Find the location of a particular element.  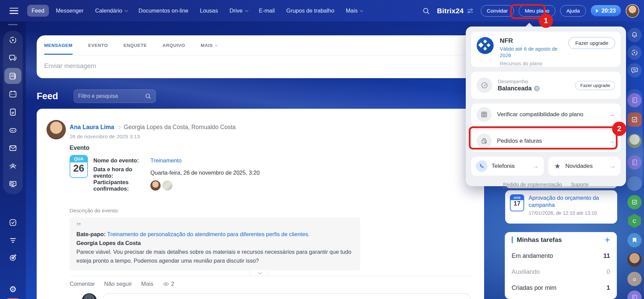

tab-message: MENSAGEM is located at coordinates (58, 45).